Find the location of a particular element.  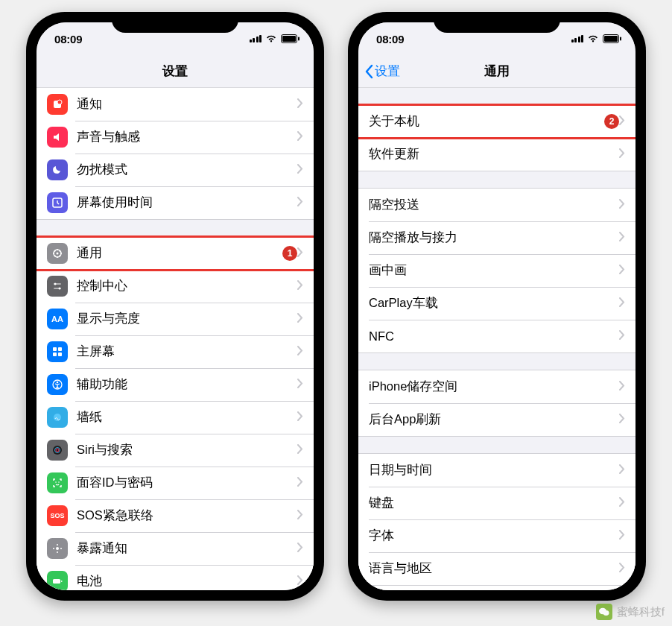

settings-row: iPhone储存空间 is located at coordinates (497, 387).